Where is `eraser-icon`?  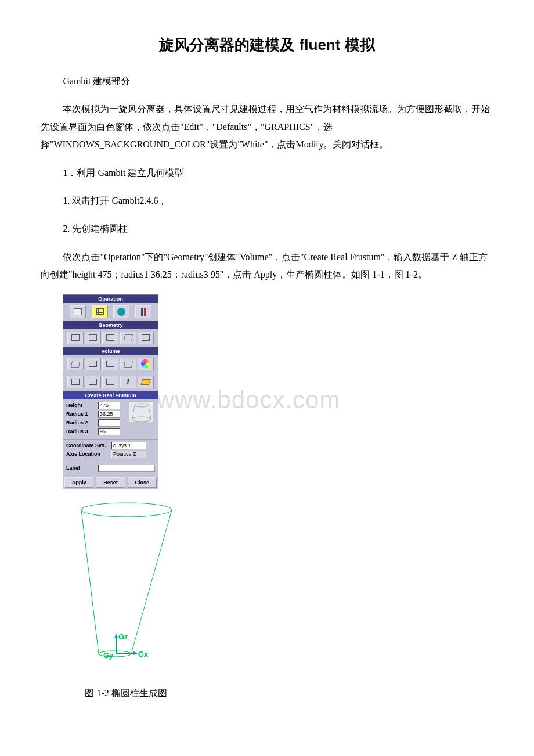
eraser-icon is located at coordinates (146, 382).